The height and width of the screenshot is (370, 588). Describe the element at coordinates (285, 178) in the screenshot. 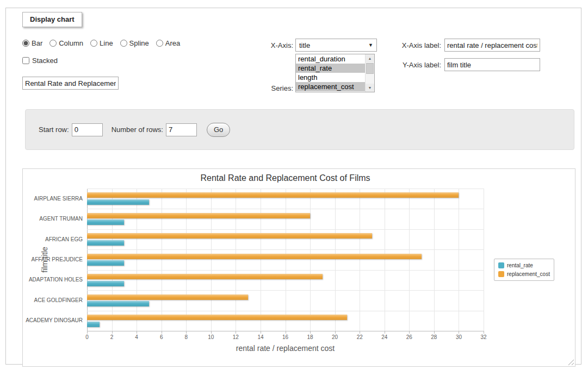

I see `chart-title: Rental Rate and Replacement Cost of Film…` at that location.